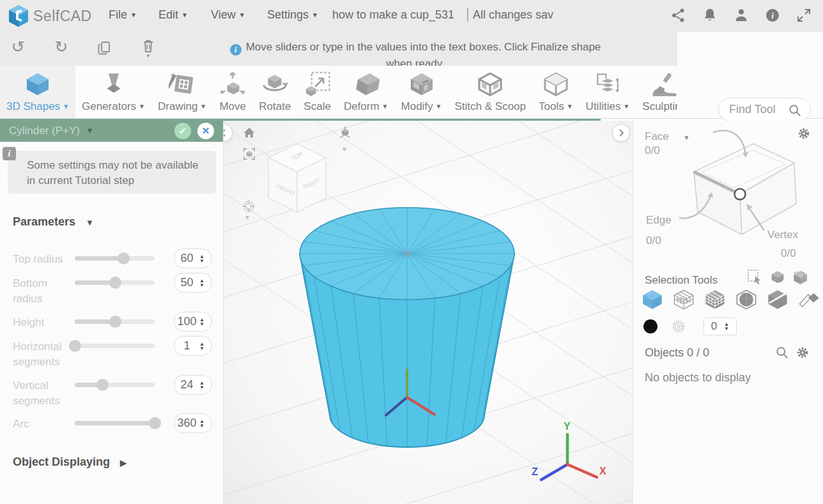 The height and width of the screenshot is (504, 823). Describe the element at coordinates (18, 48) in the screenshot. I see `undo-icon: ↺` at that location.